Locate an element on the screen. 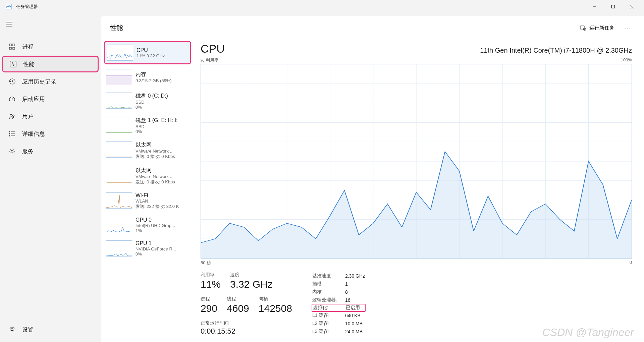 Image resolution: width=644 pixels, height=342 pixels. perf-item-gpu1: GPU 1 NVIDIA GeForce R... 0% is located at coordinates (148, 248).